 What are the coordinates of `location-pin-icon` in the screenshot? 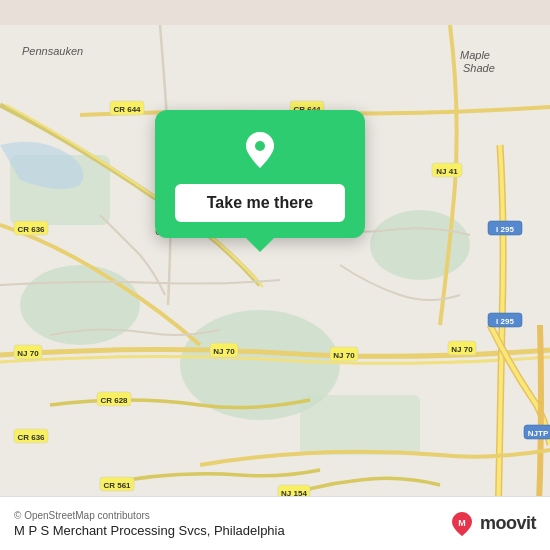 It's located at (260, 150).